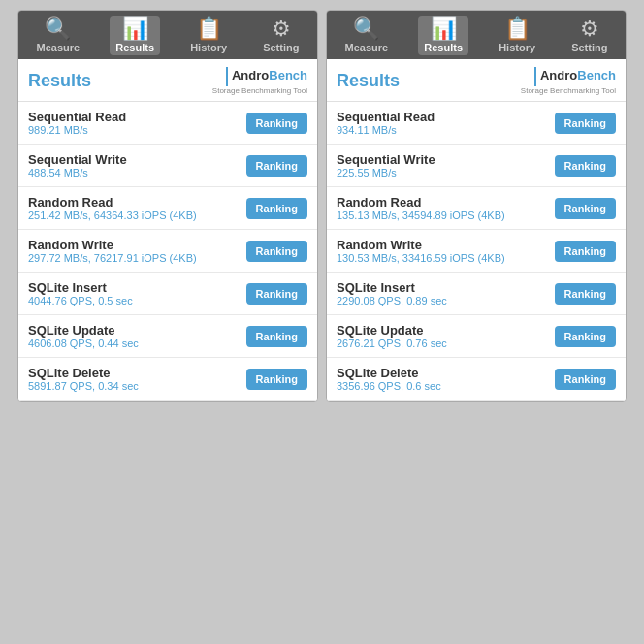 The width and height of the screenshot is (644, 644). What do you see at coordinates (392, 343) in the screenshot?
I see `result-value: 2676.21 QPS, 0.76 sec` at bounding box center [392, 343].